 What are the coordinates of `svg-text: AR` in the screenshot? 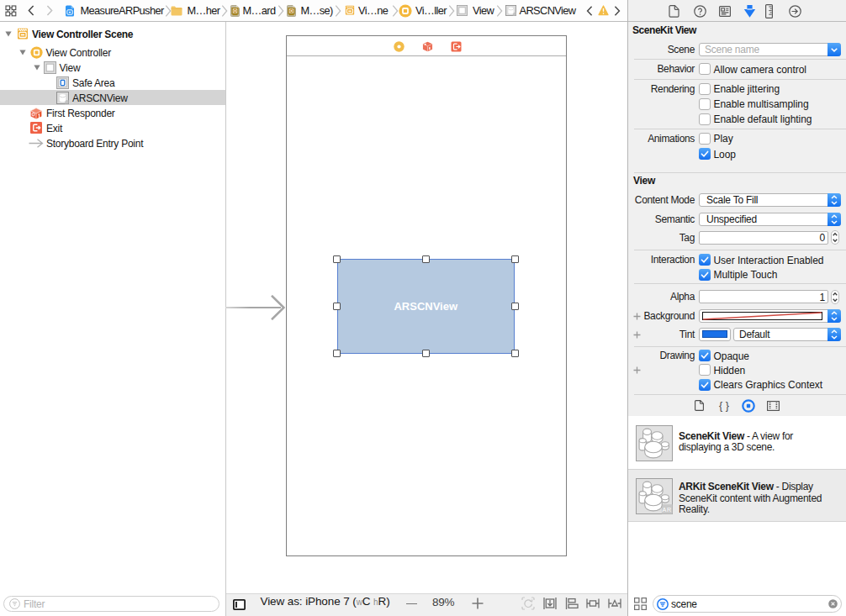 It's located at (668, 509).